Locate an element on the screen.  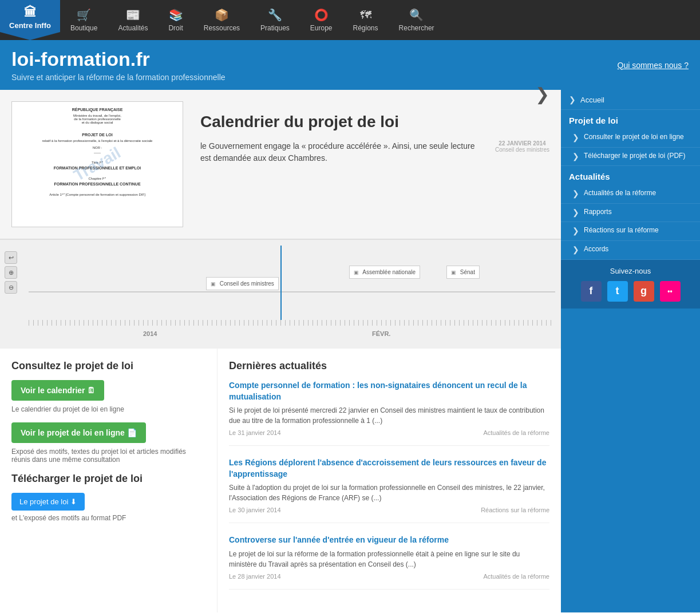
sidebar-rapports-label: Rapports is located at coordinates (598, 212).